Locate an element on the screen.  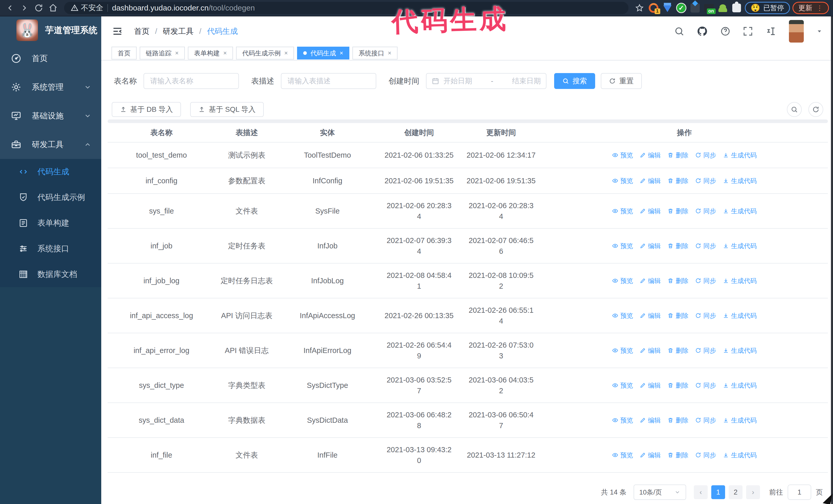
tag-view-tab: 系统接口 × is located at coordinates (375, 53).